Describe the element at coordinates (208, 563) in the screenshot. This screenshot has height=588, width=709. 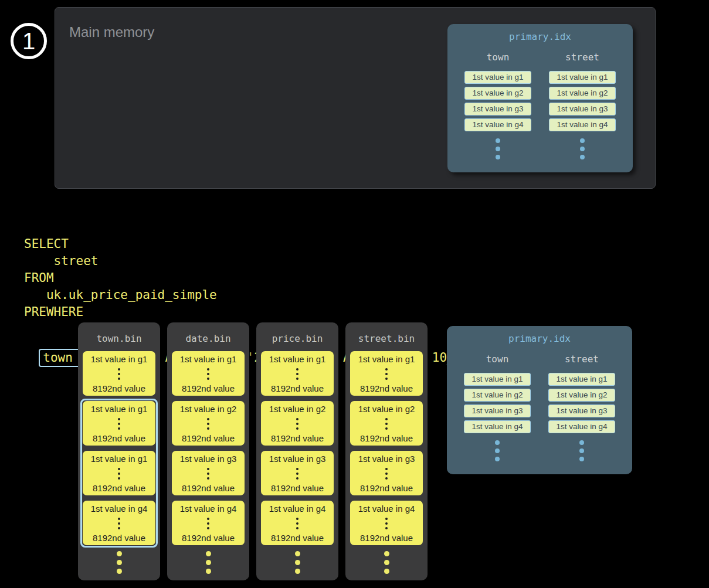
I see `ellipsis-dots` at that location.